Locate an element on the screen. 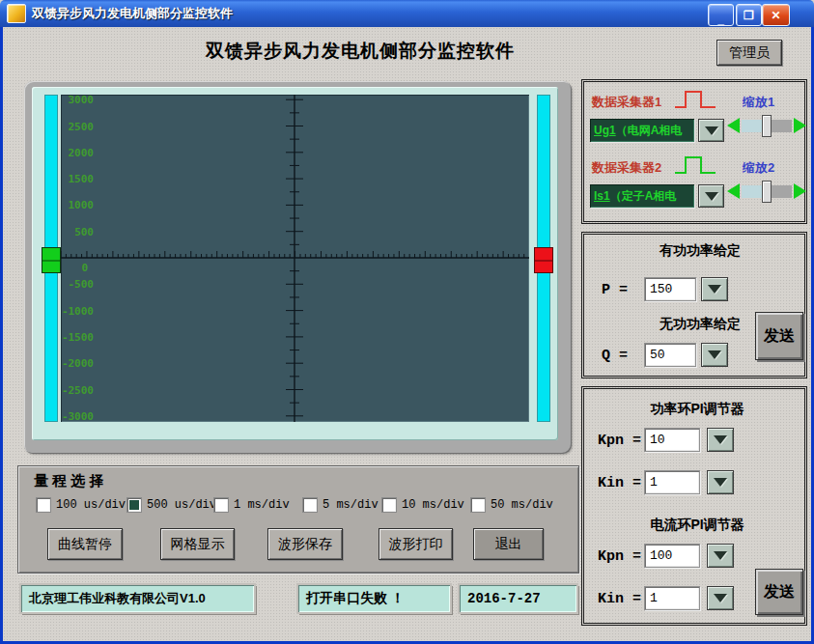 This screenshot has height=644, width=814. range-option-label: 50 ms/div is located at coordinates (521, 505).